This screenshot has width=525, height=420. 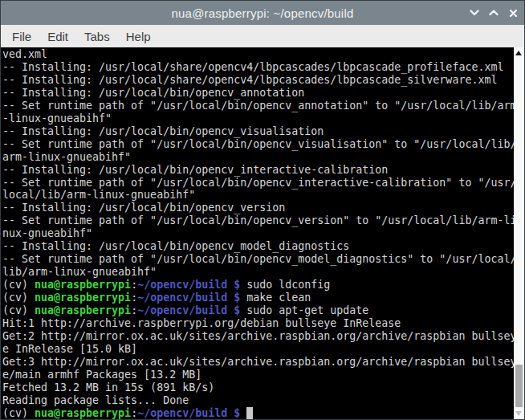 What do you see at coordinates (513, 13) in the screenshot?
I see `close-button` at bounding box center [513, 13].